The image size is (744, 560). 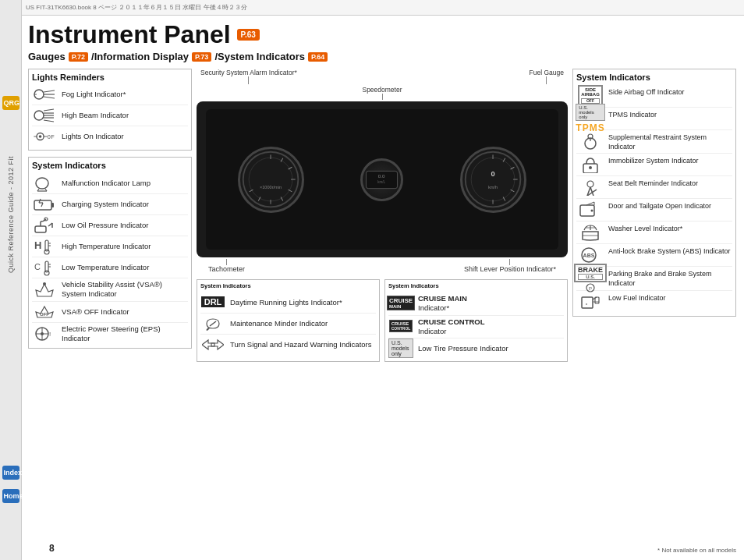 I want to click on svg-text: km/L, so click(x=382, y=183).